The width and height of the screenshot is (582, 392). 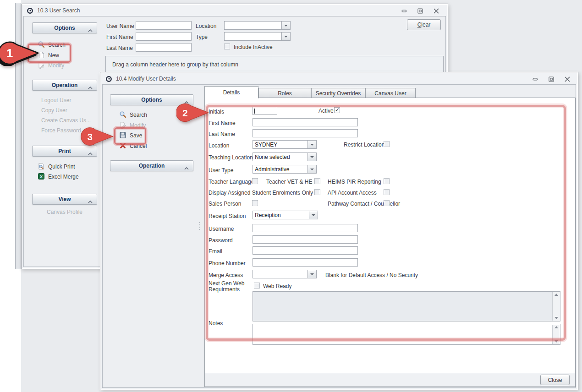 What do you see at coordinates (258, 26) in the screenshot?
I see `location-select` at bounding box center [258, 26].